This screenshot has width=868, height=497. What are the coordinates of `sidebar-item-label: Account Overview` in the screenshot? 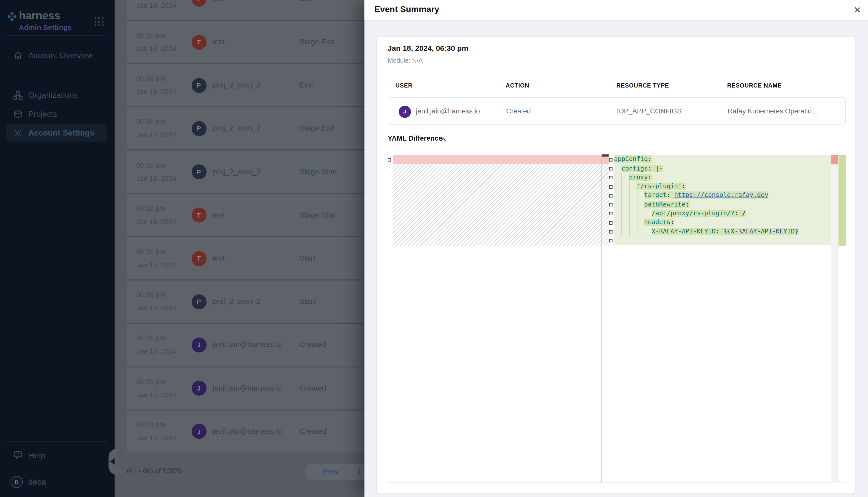 It's located at (61, 55).